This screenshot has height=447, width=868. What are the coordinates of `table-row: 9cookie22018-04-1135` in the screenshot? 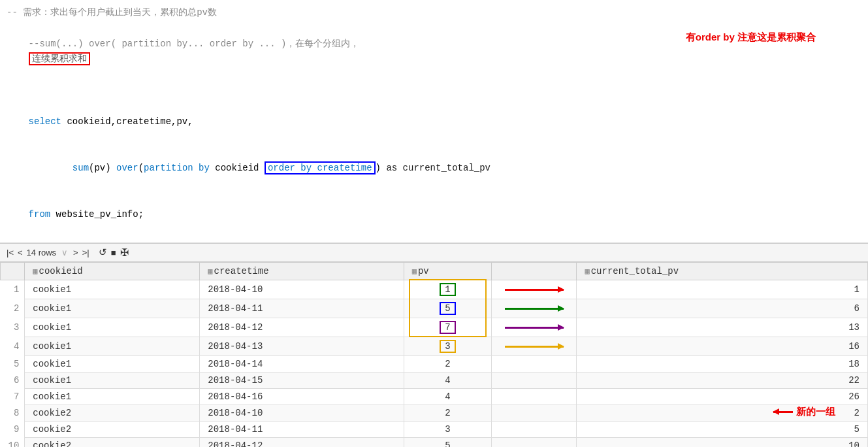 It's located at (434, 429).